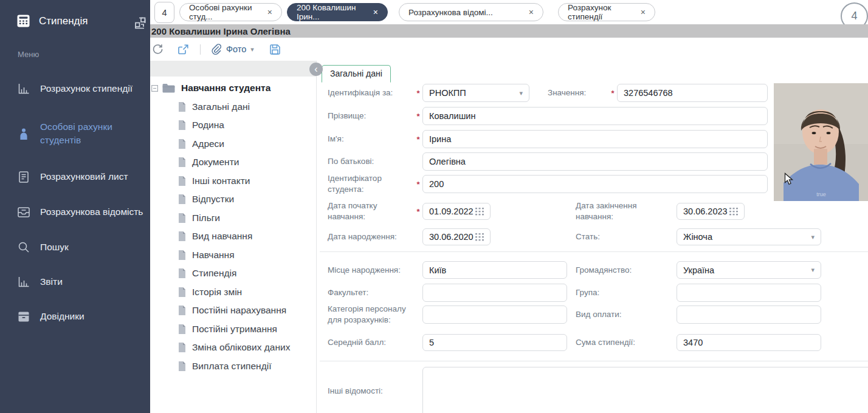 The height and width of the screenshot is (413, 868). What do you see at coordinates (574, 293) in the screenshot?
I see `row-faculty-group: Факультет: Група:` at bounding box center [574, 293].